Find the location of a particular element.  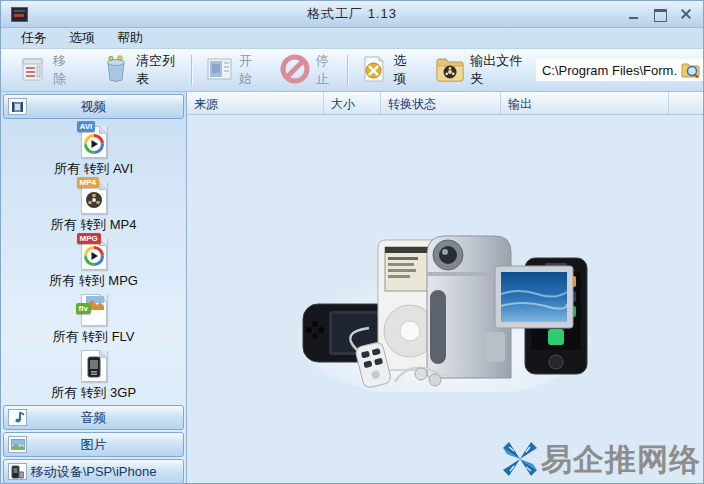

picture-section-label: 图片 is located at coordinates (94, 445).